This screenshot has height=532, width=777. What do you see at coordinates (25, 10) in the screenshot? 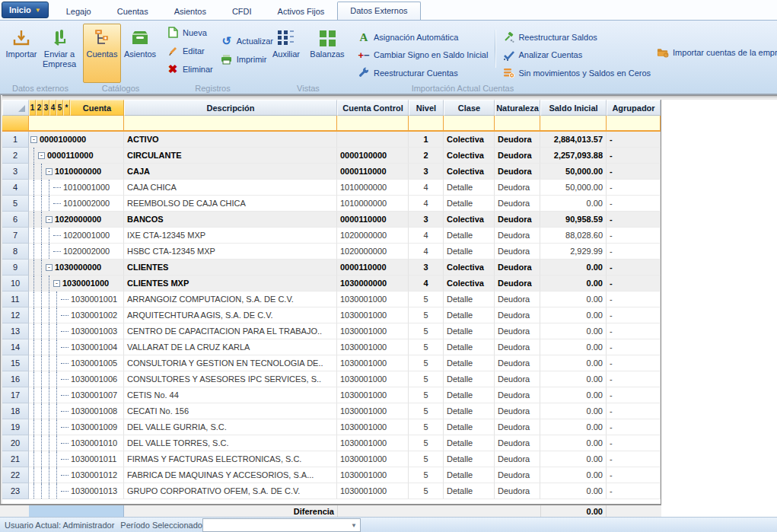
I see `inicio-menu-button: Inicio ▼` at bounding box center [25, 10].